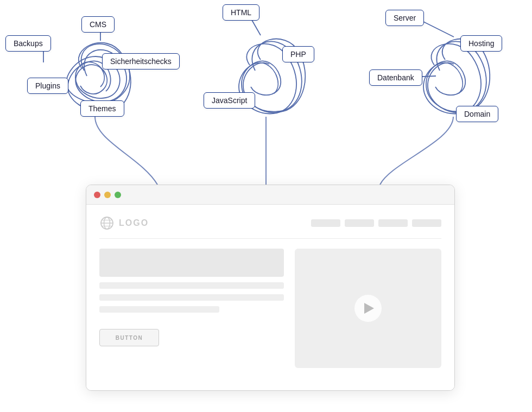 The image size is (532, 412). What do you see at coordinates (192, 263) in the screenshot?
I see `hero-block` at bounding box center [192, 263].